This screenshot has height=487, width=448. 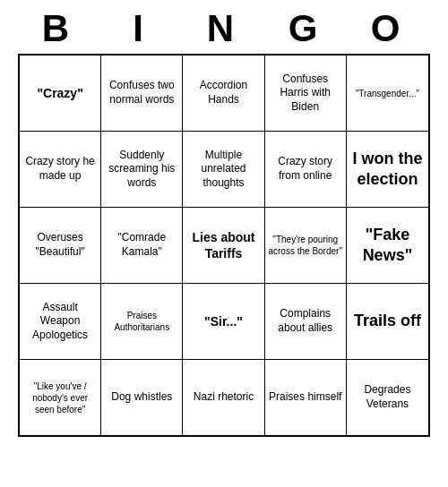 What do you see at coordinates (306, 169) in the screenshot?
I see `bingo-cell: Crazy story from online` at bounding box center [306, 169].